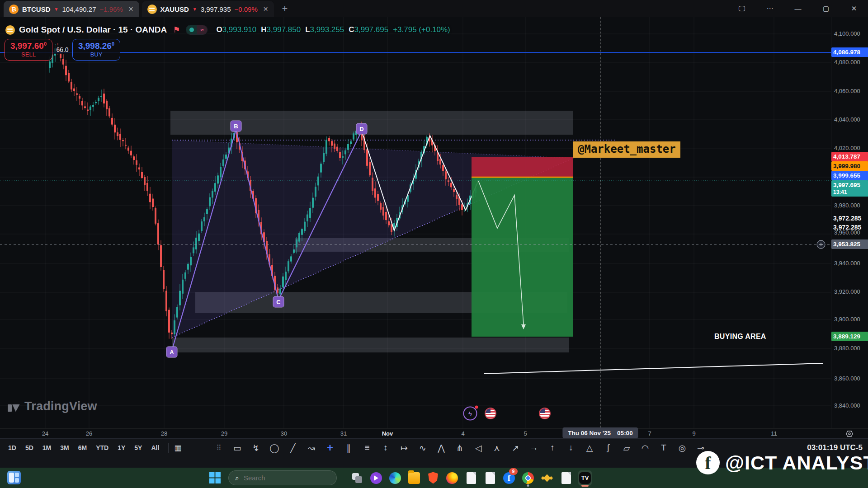 The width and height of the screenshot is (868, 488). I want to click on monitor-icon: 🖵, so click(742, 9).